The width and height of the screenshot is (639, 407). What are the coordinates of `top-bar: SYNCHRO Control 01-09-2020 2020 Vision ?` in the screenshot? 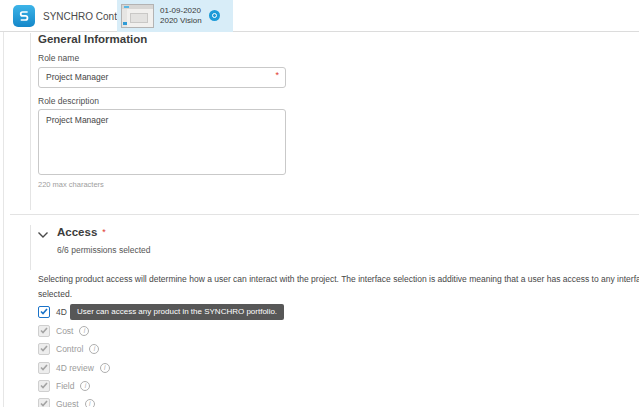 It's located at (320, 16).